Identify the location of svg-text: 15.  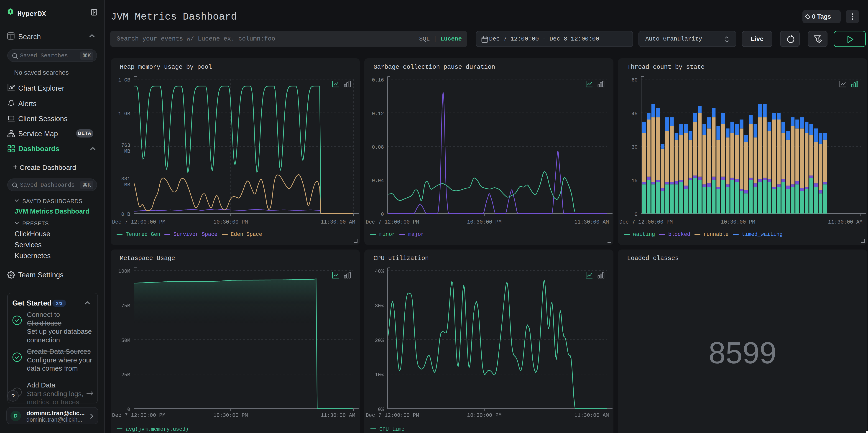
(635, 181).